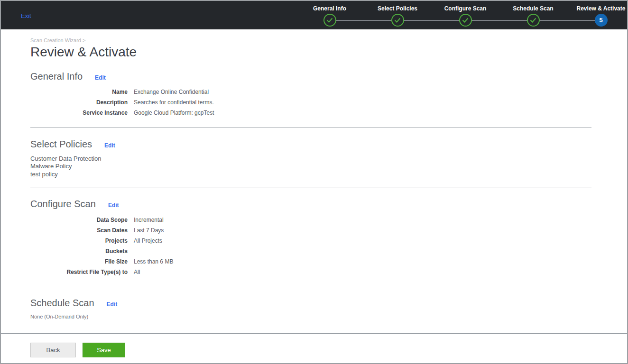  What do you see at coordinates (329, 104) in the screenshot?
I see `general-info-fields: Name Exchange Online Confidential Descri…` at bounding box center [329, 104].